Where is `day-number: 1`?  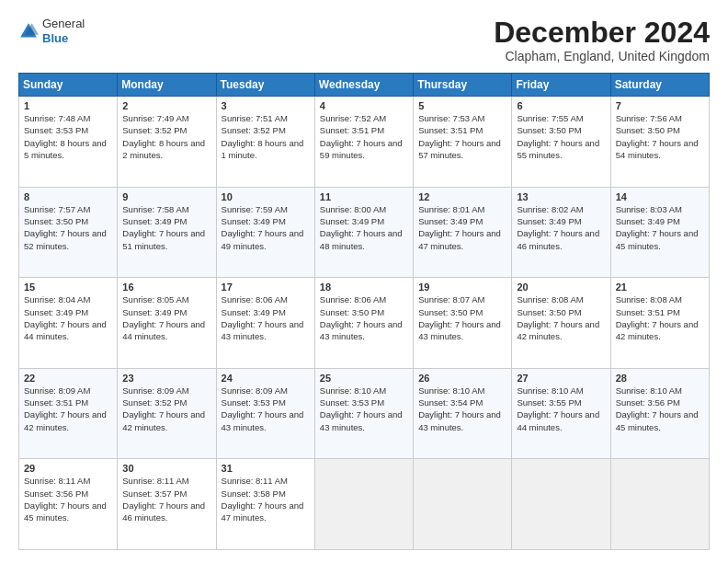
day-number: 1 is located at coordinates (68, 106).